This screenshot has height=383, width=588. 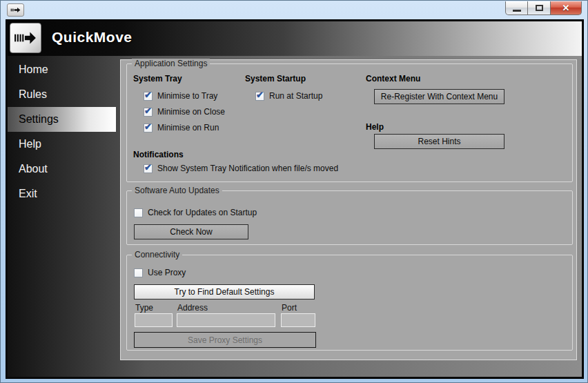 What do you see at coordinates (393, 79) in the screenshot?
I see `heading-context-menu: Context Menu` at bounding box center [393, 79].